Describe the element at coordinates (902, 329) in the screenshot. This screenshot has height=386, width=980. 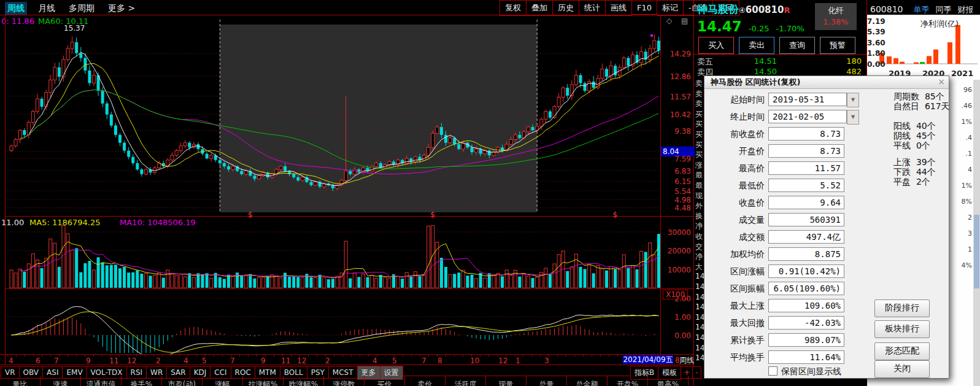
I see `dialog-button-板块排行: 板块排行` at that location.